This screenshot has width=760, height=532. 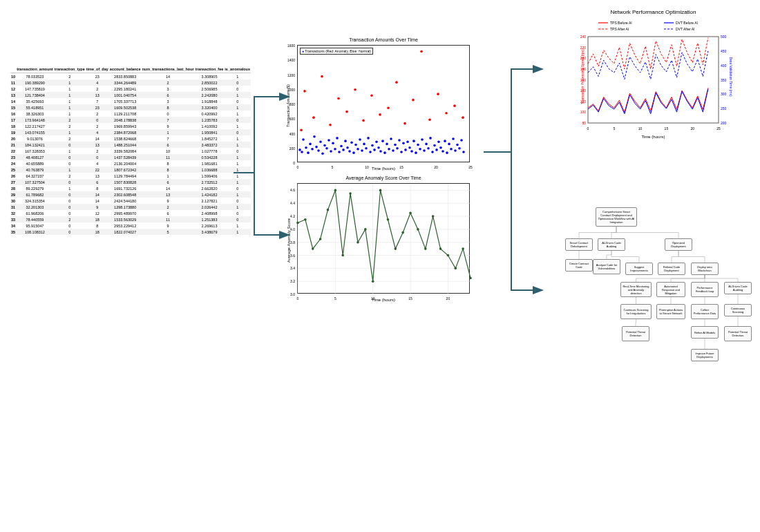 What do you see at coordinates (687, 23) in the screenshot?
I see `svg-text: DVT Before AI` at bounding box center [687, 23].